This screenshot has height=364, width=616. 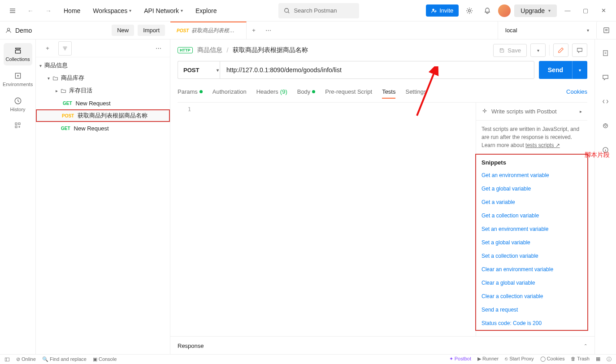 I want to click on tests-scripts-link: tests scripts ↗, so click(x=542, y=145).